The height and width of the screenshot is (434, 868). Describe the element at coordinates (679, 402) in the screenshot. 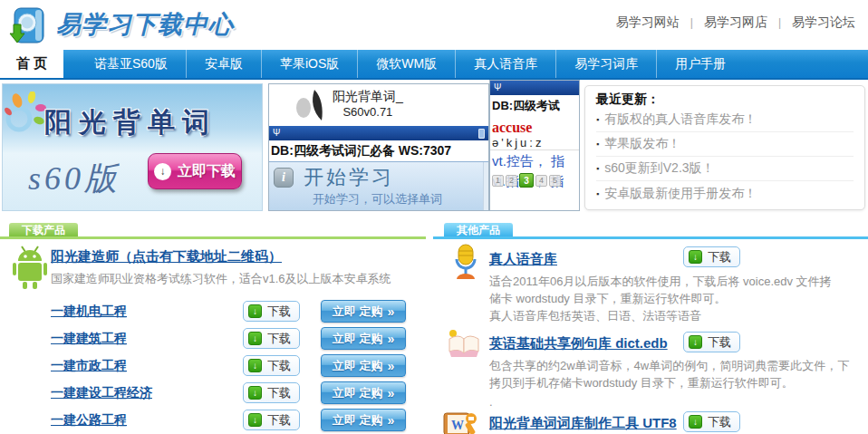

I see `dict-desc-line3: .` at that location.